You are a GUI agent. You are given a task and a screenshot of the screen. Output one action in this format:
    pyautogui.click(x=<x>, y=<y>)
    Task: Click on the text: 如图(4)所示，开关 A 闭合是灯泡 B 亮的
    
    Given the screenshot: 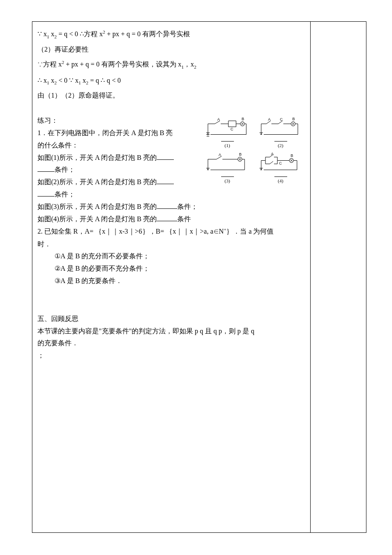 What is the action you would take?
    pyautogui.click(x=97, y=219)
    